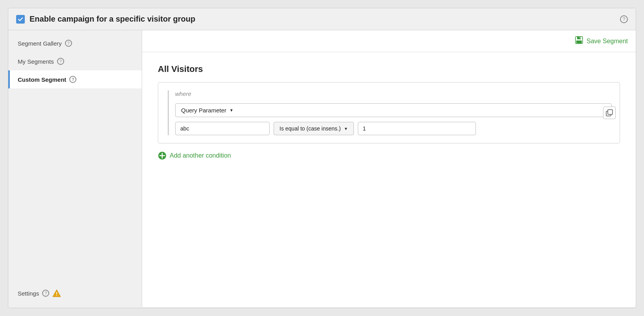 Image resolution: width=644 pixels, height=316 pixels. Describe the element at coordinates (200, 156) in the screenshot. I see `add-condition-label: Add another condition` at that location.